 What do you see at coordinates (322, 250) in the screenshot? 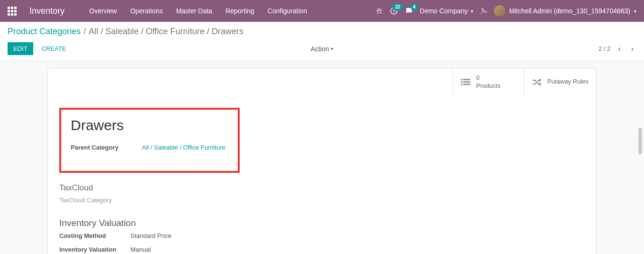
I see `inventory-valuation-row: Inventory Valuation Manual` at bounding box center [322, 250].